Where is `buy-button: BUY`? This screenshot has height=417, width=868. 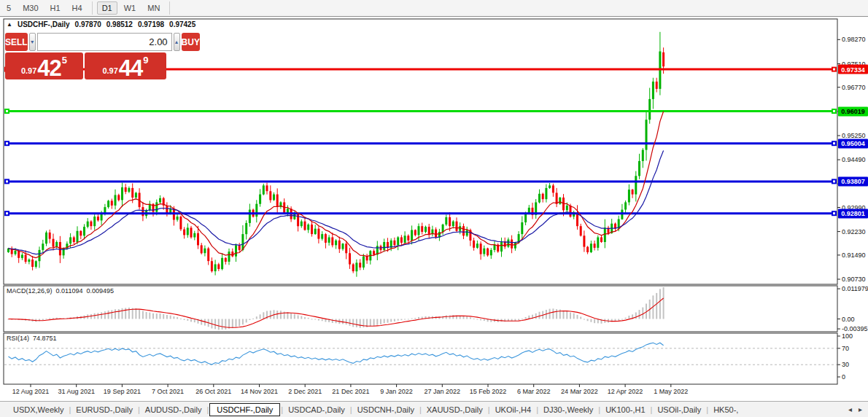 buy-button: BUY is located at coordinates (191, 42).